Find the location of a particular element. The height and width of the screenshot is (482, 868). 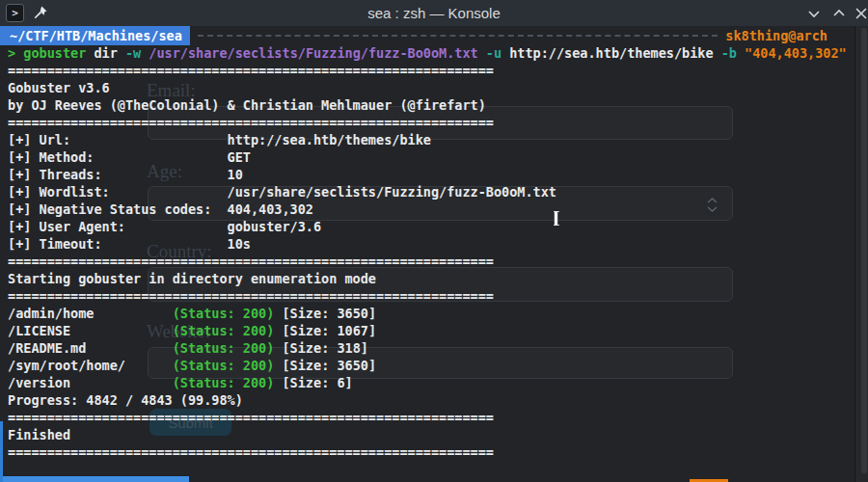

result-line: /LICENSE (Status: 200) [Size: 1067] is located at coordinates (428, 331).